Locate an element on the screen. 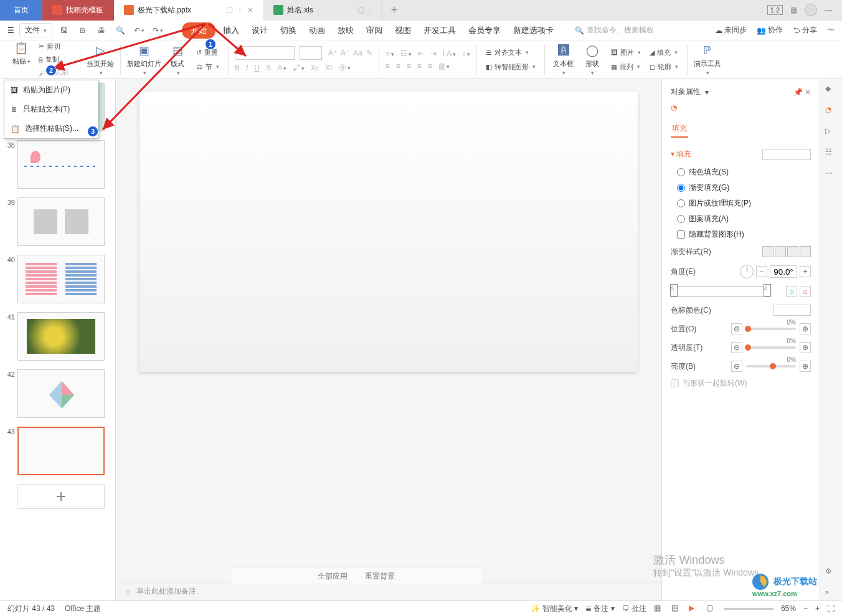  sidetab-anim: ▷ is located at coordinates (831, 133).